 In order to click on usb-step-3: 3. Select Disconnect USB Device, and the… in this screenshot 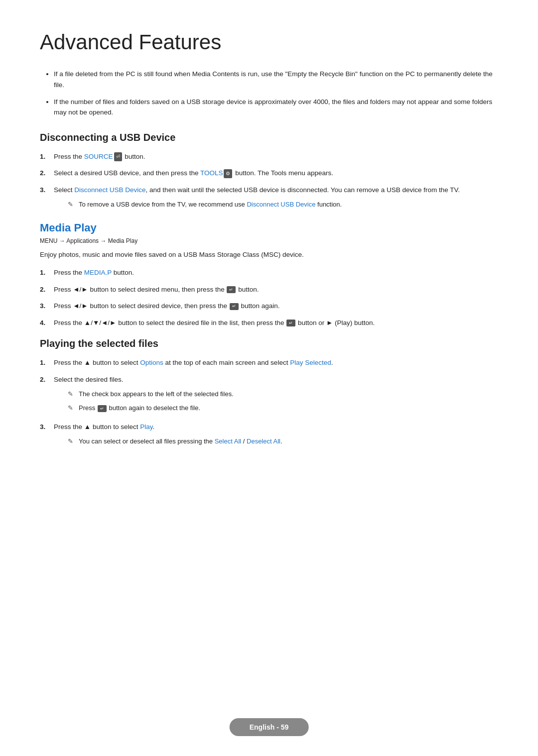, I will do `click(269, 198)`.